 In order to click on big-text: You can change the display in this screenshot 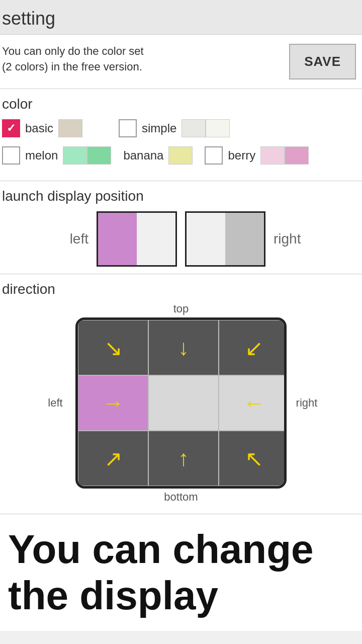, I will do `click(181, 573)`.